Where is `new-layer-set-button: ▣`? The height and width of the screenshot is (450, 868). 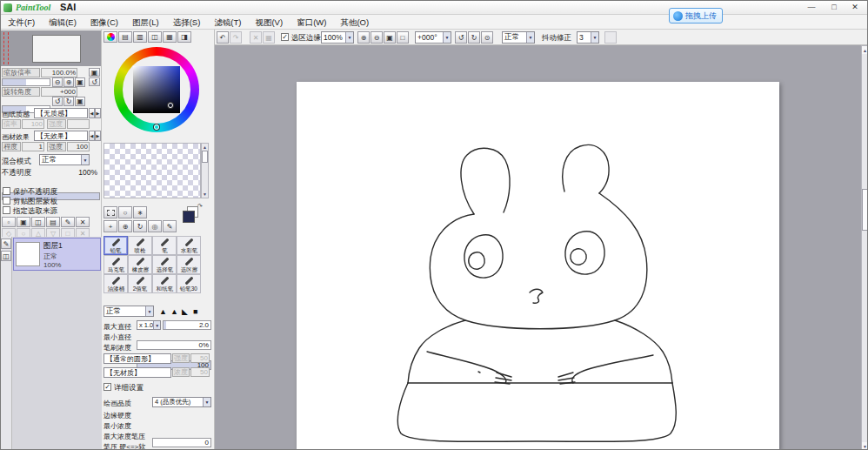
new-layer-set-button: ▣ is located at coordinates (23, 222).